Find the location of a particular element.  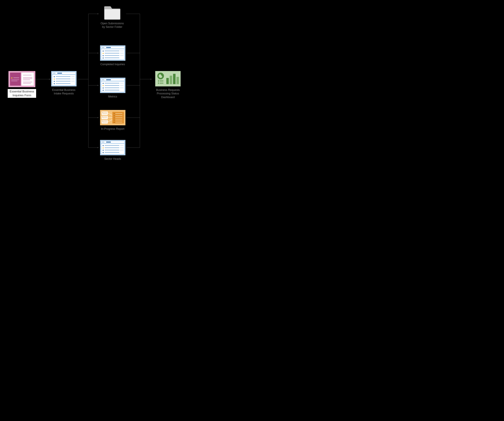

node-sectorheads-label: Sector Heads is located at coordinates (113, 159).